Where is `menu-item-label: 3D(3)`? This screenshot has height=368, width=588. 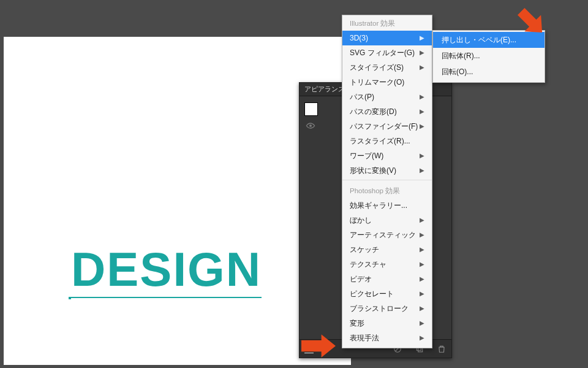
menu-item-label: 3D(3) is located at coordinates (359, 38).